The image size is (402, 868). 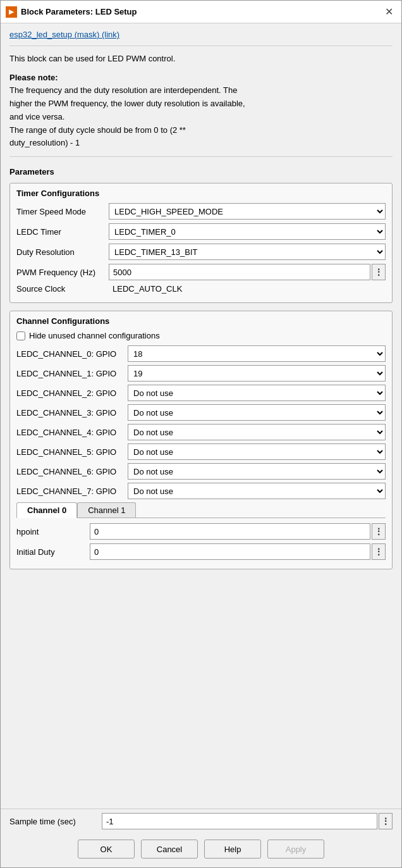 I want to click on hide-unused-row: Hide unused channel configurations, so click(x=201, y=335).